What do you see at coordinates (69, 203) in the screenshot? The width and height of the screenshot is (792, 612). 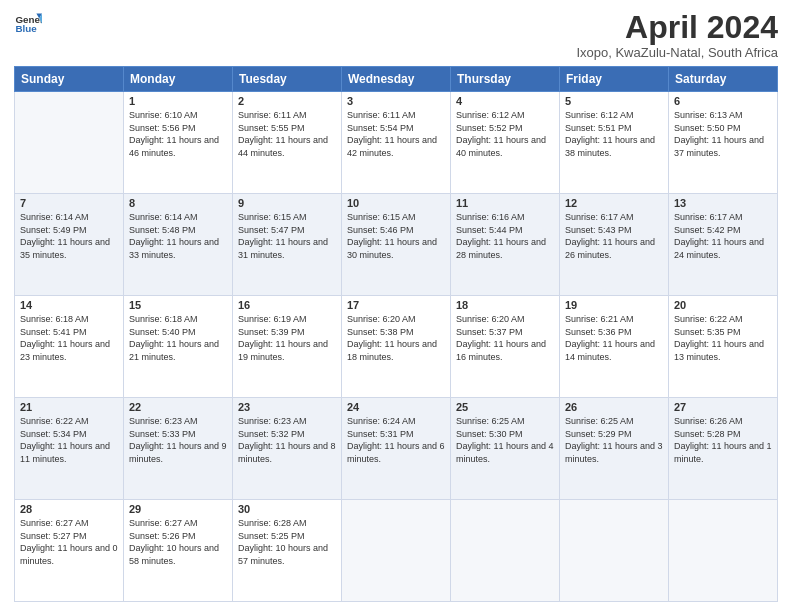 I see `day-number: 7` at bounding box center [69, 203].